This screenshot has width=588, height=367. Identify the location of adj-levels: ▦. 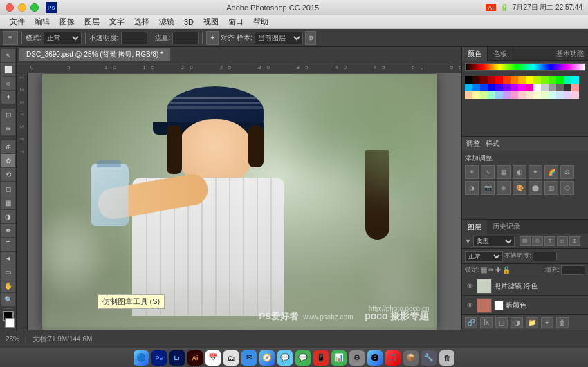
(504, 172).